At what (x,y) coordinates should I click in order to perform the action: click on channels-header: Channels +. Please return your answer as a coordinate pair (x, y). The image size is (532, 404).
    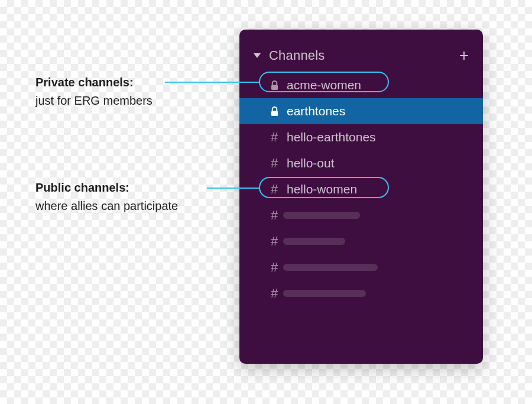
    Looking at the image, I should click on (361, 57).